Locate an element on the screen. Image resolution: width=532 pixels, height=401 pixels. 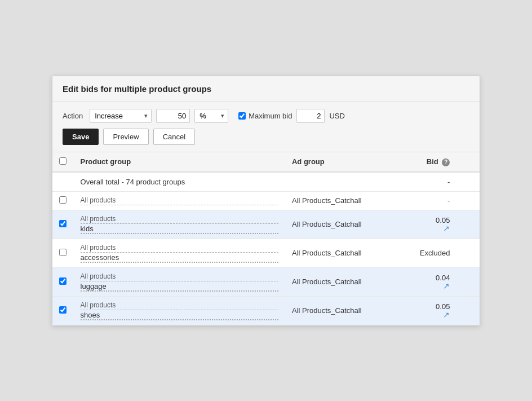
dialog-header: Edit bids for multiple product groups is located at coordinates (266, 89).